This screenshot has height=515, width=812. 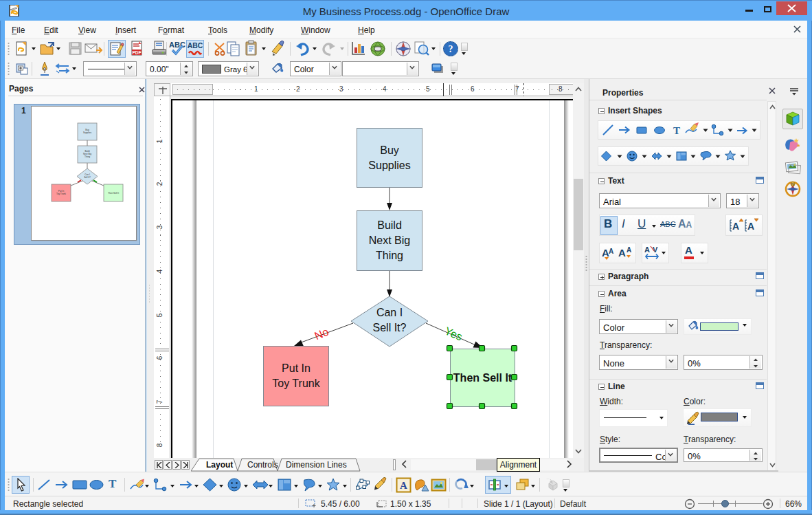 I want to click on svg-text: Layout, so click(x=220, y=465).